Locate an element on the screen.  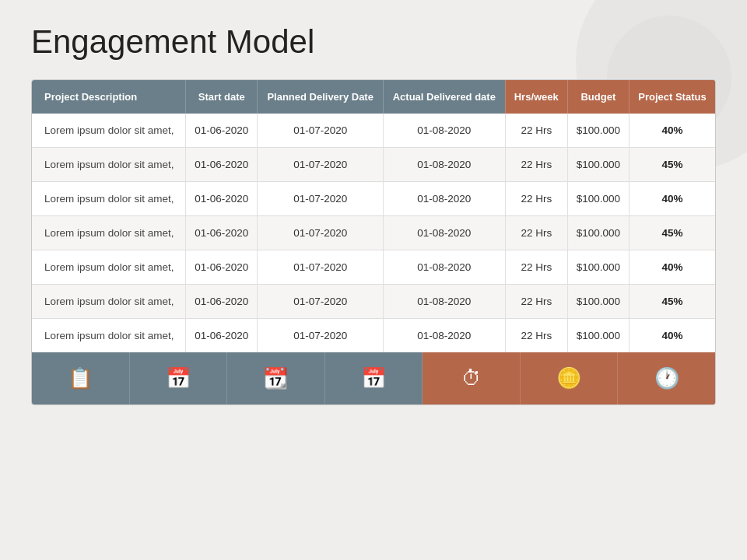
col-header-budget: Budget is located at coordinates (598, 96).